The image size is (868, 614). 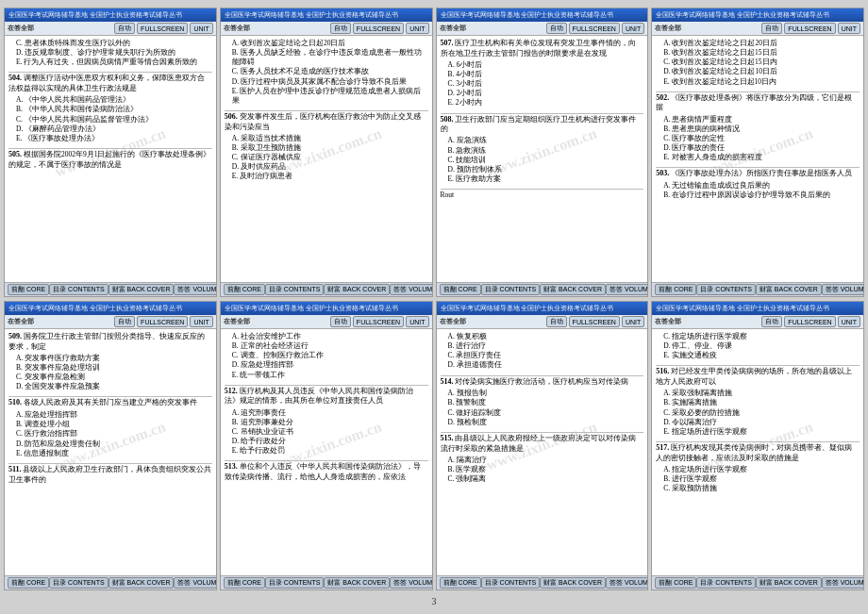 What do you see at coordinates (542, 365) in the screenshot?
I see `option: D. 承担道德责任` at bounding box center [542, 365].